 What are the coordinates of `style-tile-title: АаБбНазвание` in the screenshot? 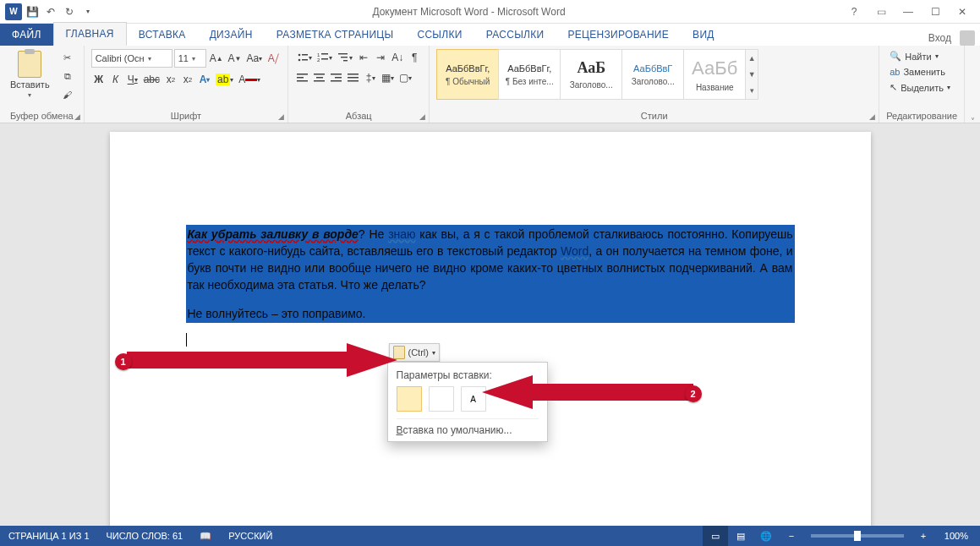 It's located at (714, 74).